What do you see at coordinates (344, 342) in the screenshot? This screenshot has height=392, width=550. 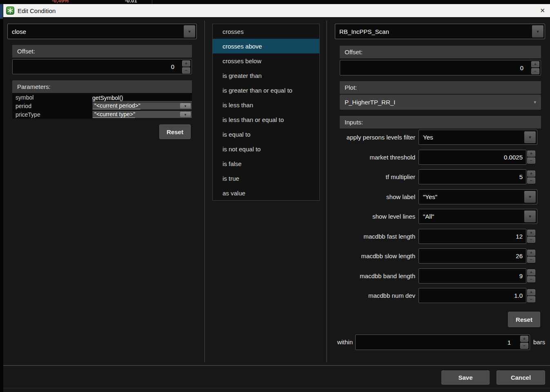 I see `within-label: within` at bounding box center [344, 342].